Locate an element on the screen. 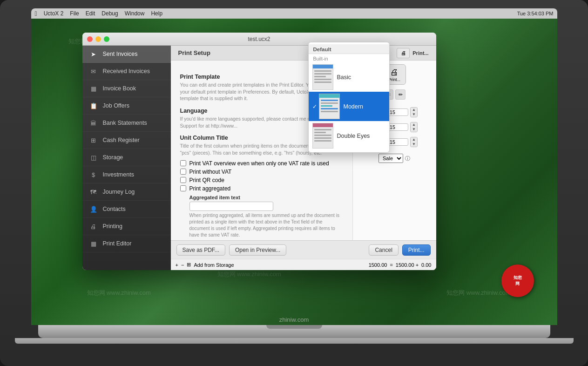 This screenshot has width=588, height=366. add-from-storage-label: Add from Storage is located at coordinates (214, 265).